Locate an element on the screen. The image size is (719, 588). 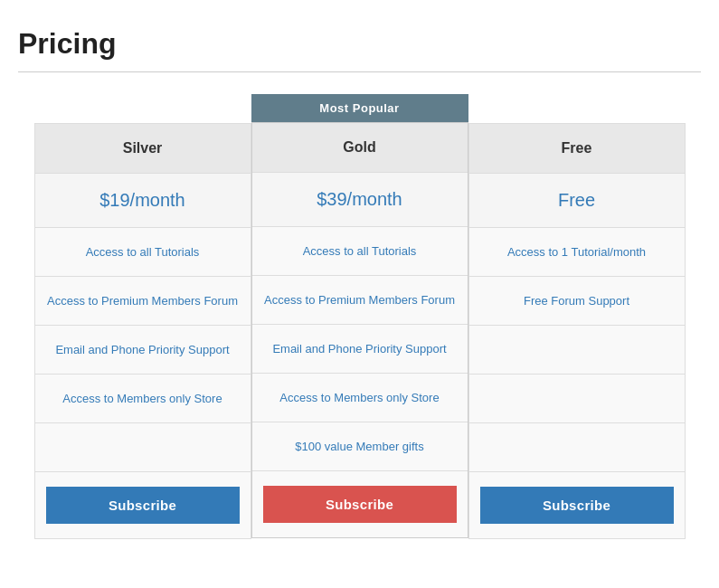
plan-feature-gold-2: Email and Phone Priority Support is located at coordinates (360, 349).